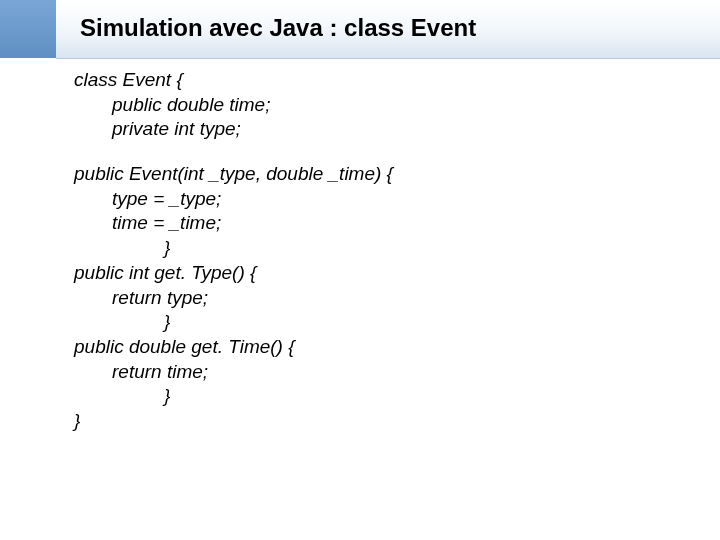 The image size is (720, 540). Describe the element at coordinates (377, 298) in the screenshot. I see `code-line: return type;` at that location.